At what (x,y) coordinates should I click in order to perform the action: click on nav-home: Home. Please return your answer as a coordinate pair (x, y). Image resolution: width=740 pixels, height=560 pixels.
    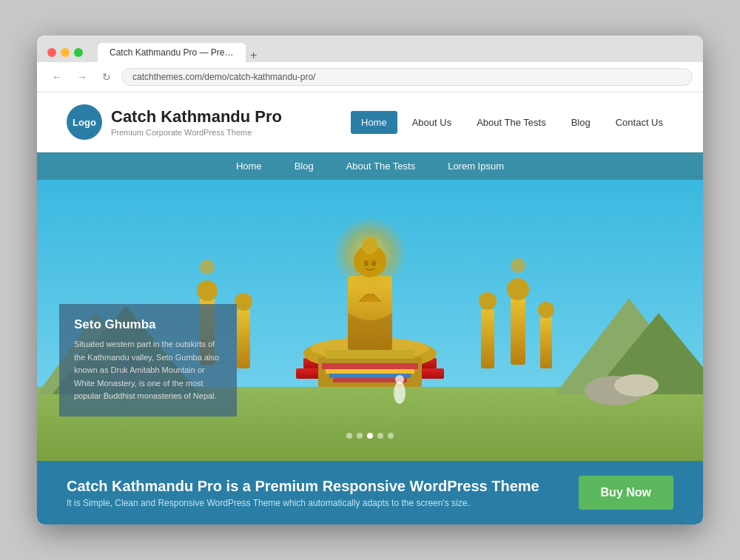
    Looking at the image, I should click on (374, 123).